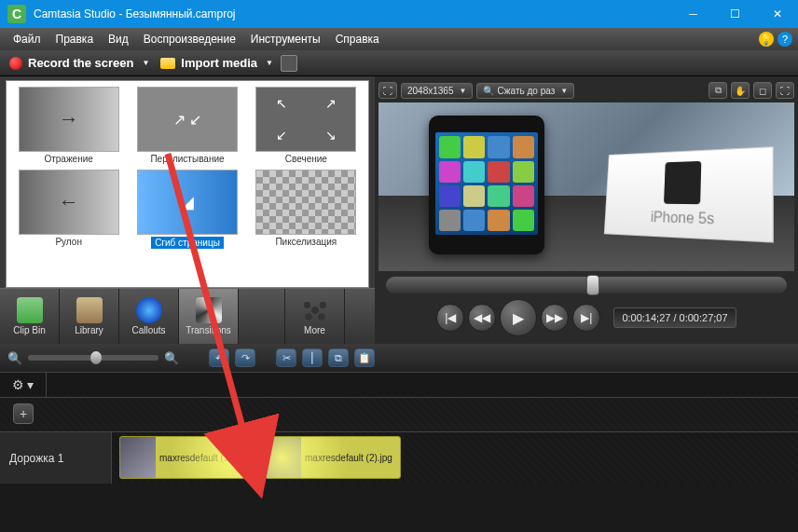  I want to click on track-lane: maxresdefault (1). maxresdefault (2).jpg, so click(455, 457).